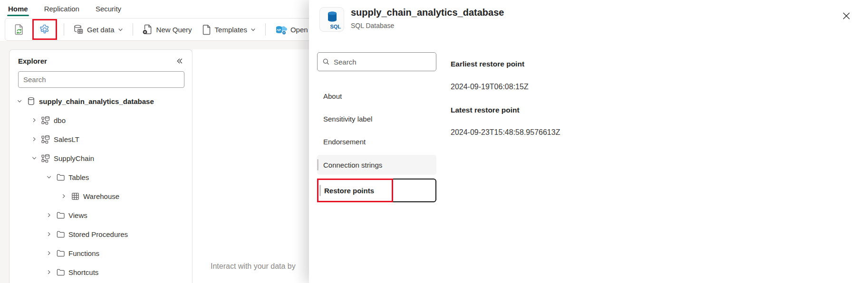  Describe the element at coordinates (336, 27) in the screenshot. I see `sql-icon-word: SQL` at that location.